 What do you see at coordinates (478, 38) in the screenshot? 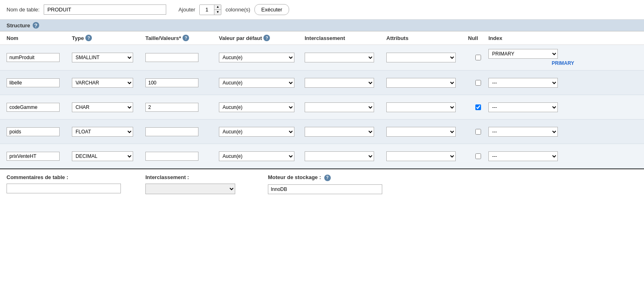
I see `header-null: Null` at bounding box center [478, 38].